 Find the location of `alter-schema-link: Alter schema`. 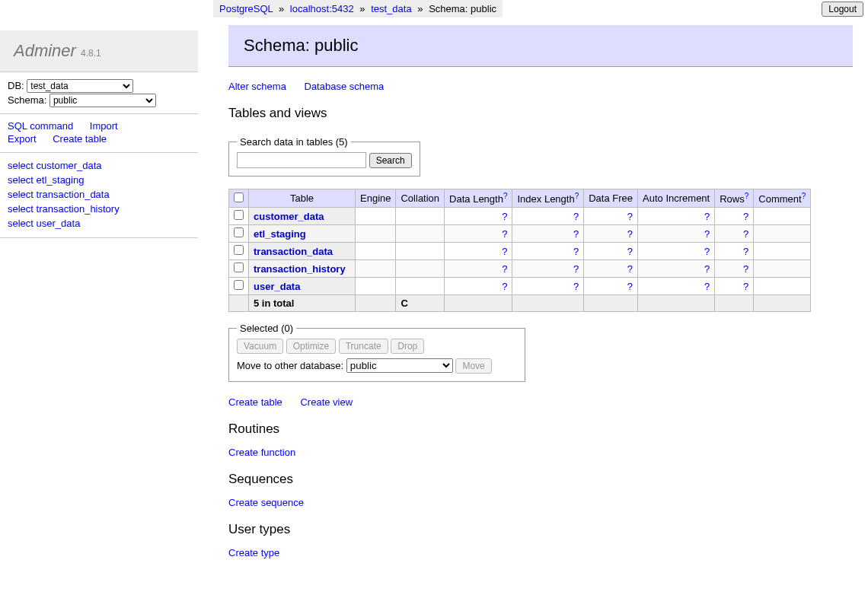

alter-schema-link: Alter schema is located at coordinates (257, 87).